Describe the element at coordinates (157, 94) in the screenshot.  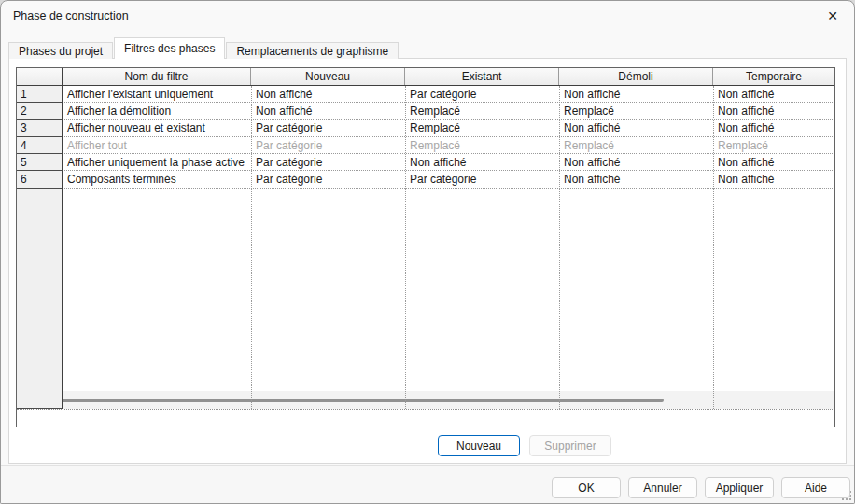
I see `filter-name-cell: Afficher l'existant uniquement` at that location.